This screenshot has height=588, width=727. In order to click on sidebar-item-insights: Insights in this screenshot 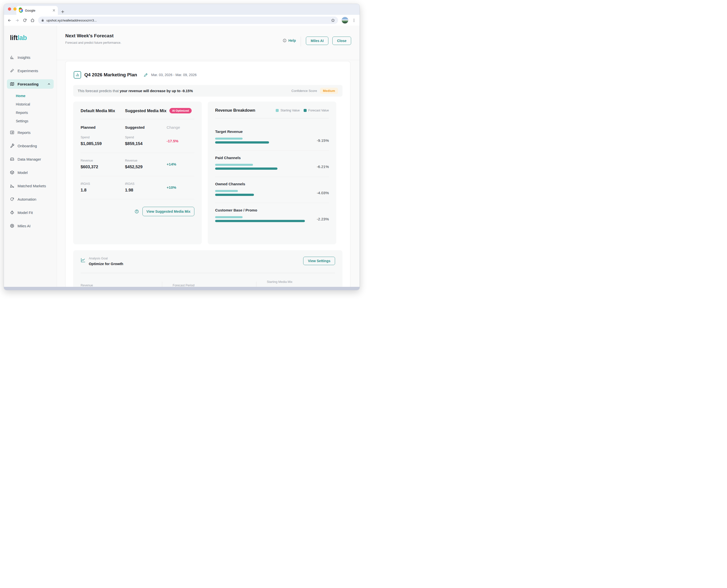, I will do `click(30, 57)`.